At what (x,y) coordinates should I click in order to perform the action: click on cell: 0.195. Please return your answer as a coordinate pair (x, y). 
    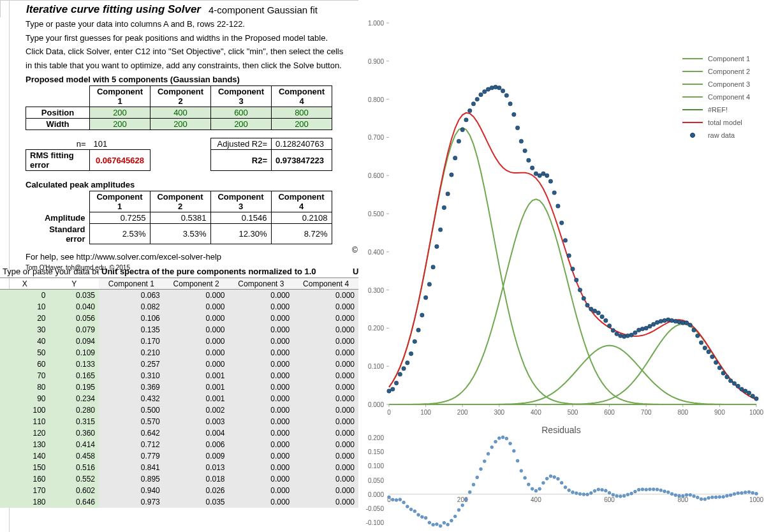
    Looking at the image, I should click on (75, 387).